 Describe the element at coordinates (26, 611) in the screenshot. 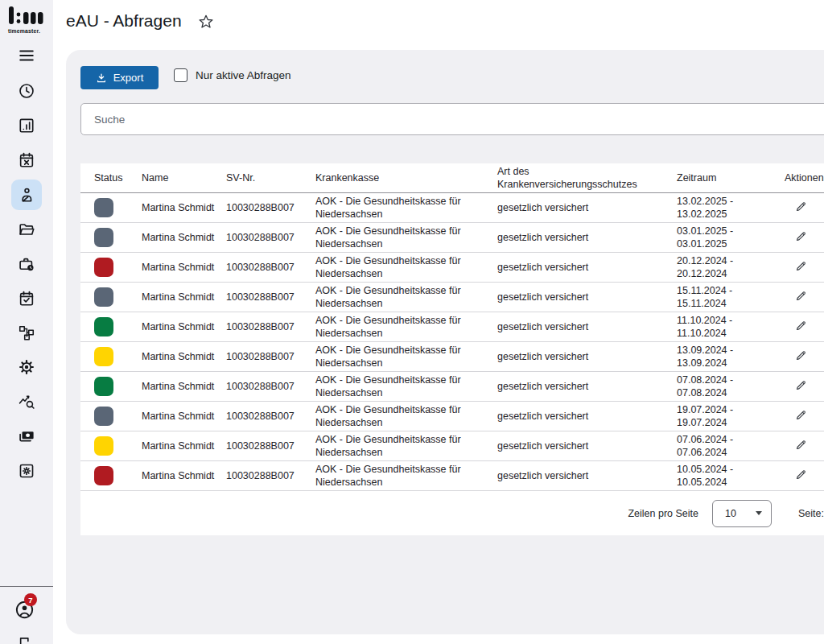

I see `user-notifications-button: 7` at that location.